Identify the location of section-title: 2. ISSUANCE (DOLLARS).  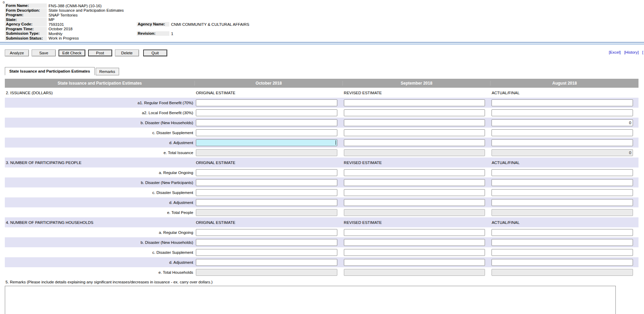
(100, 93).